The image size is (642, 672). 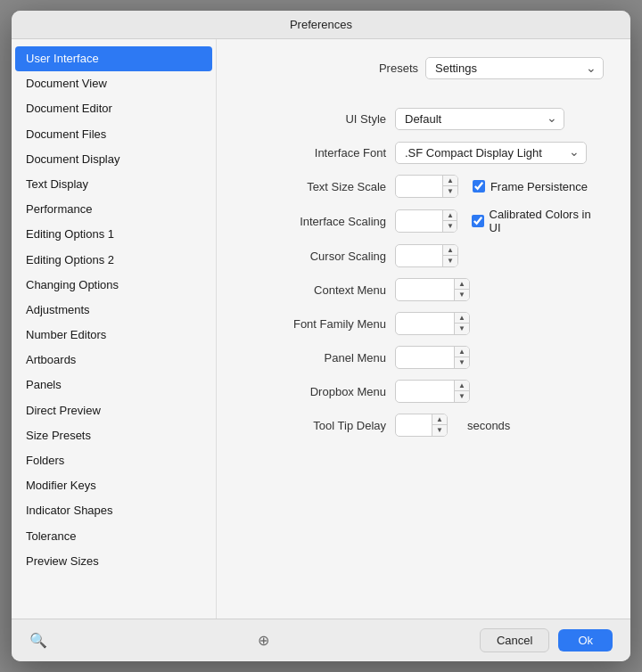 I want to click on font-family-menu-input: 14,0 pt, so click(x=424, y=324).